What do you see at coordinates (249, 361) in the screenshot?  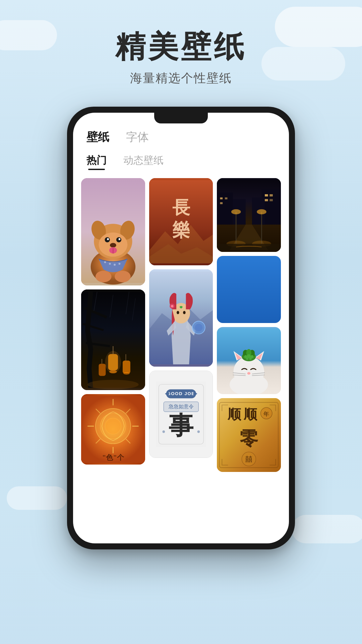 I see `wallpaper-item-cat` at bounding box center [249, 361].